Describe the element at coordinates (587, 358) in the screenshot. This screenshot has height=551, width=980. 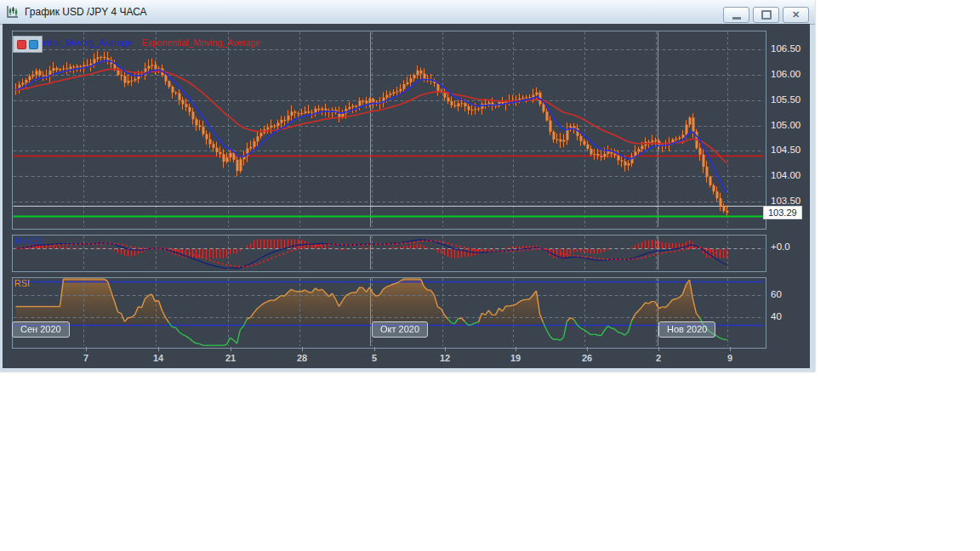
I see `x-axis-label: 26` at that location.